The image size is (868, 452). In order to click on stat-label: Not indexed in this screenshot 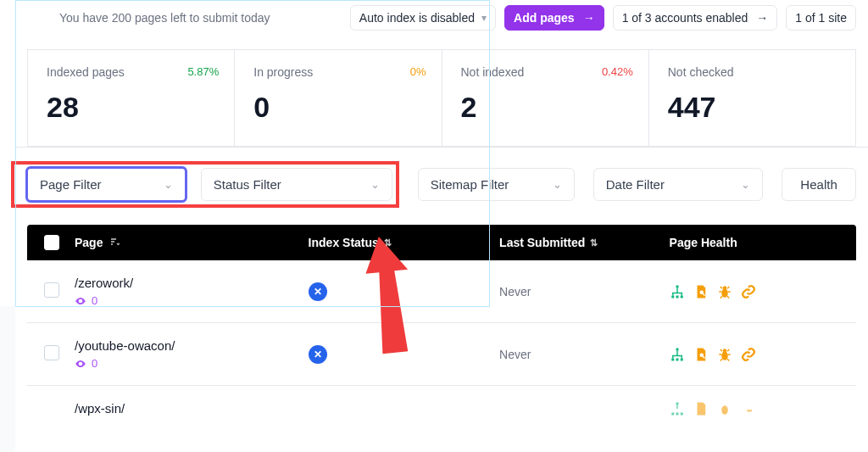, I will do `click(542, 72)`.